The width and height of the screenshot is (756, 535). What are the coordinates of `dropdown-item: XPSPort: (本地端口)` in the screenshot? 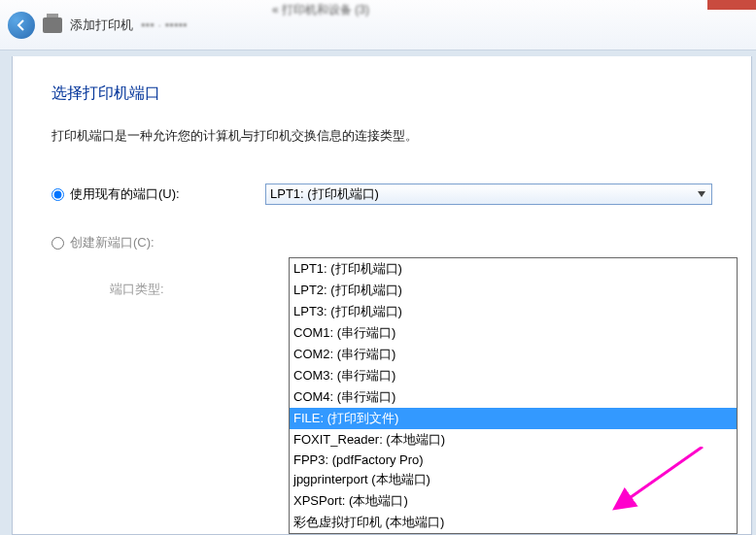 It's located at (513, 501).